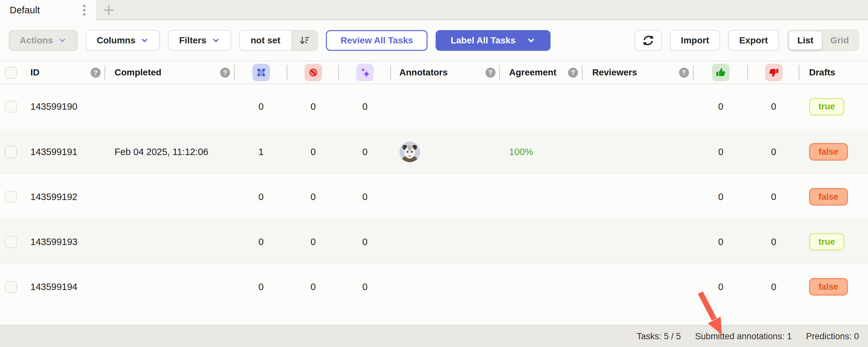 The image size is (868, 347). Describe the element at coordinates (261, 72) in the screenshot. I see `bounding-box-icon` at that location.